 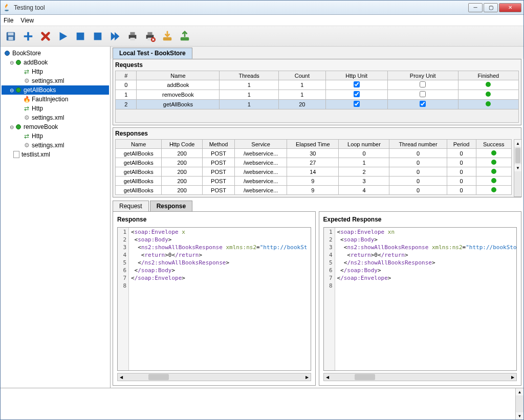 I want to click on col-r-period: Period, so click(x=462, y=144).